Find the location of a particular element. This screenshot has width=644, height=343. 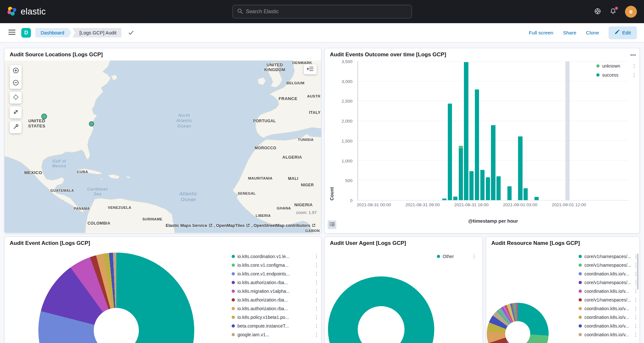

share-button: Share is located at coordinates (570, 33).